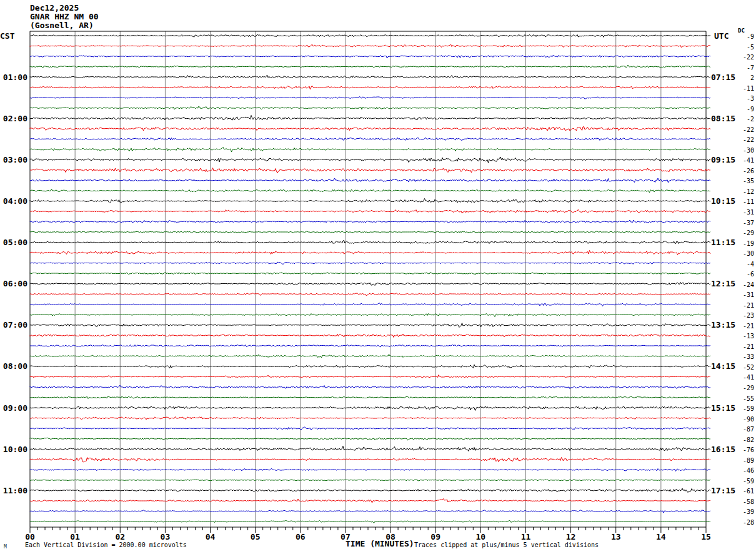  I want to click on dc-value: -76, so click(739, 450).